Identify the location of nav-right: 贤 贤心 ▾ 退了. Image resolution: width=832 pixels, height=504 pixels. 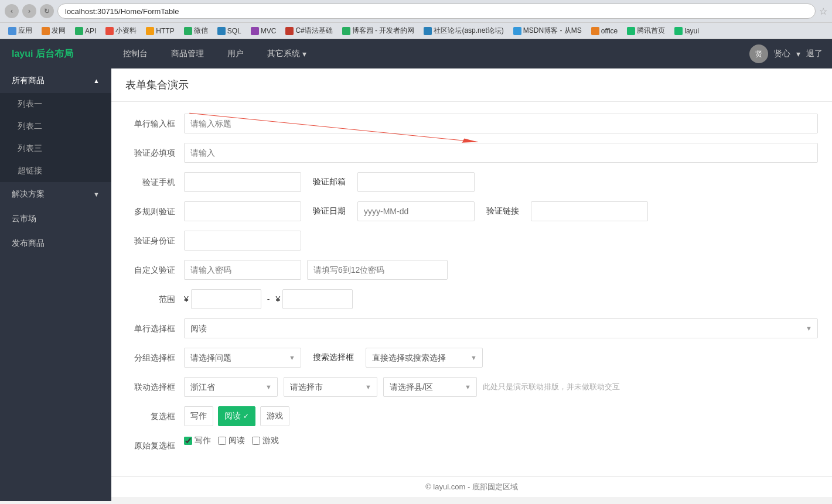
(791, 54).